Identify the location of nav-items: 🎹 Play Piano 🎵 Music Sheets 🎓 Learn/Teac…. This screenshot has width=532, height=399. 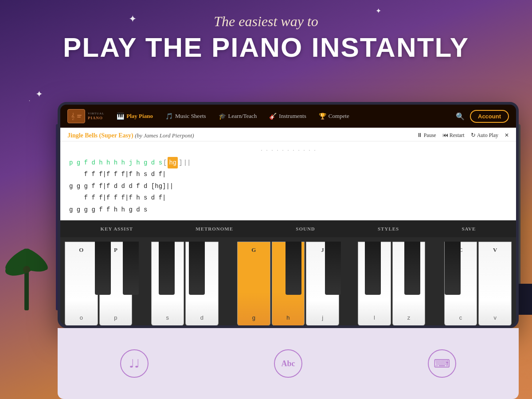
(284, 116).